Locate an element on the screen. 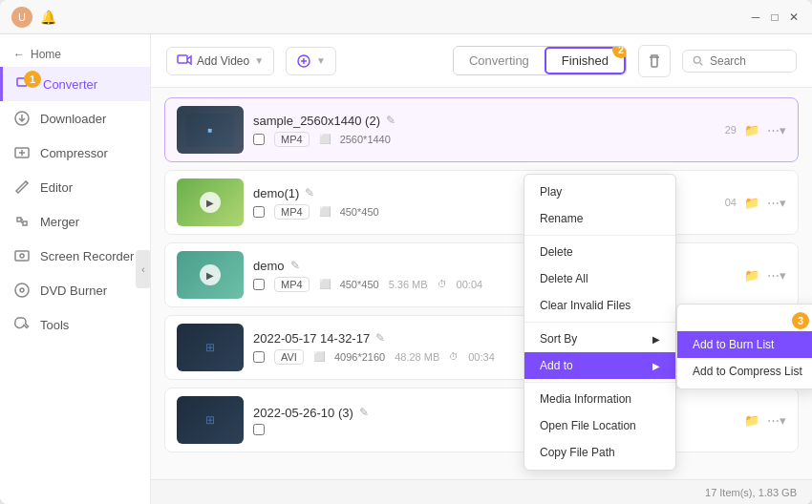 The height and width of the screenshot is (504, 812). more-options-icon: ⋯▾ is located at coordinates (777, 130).